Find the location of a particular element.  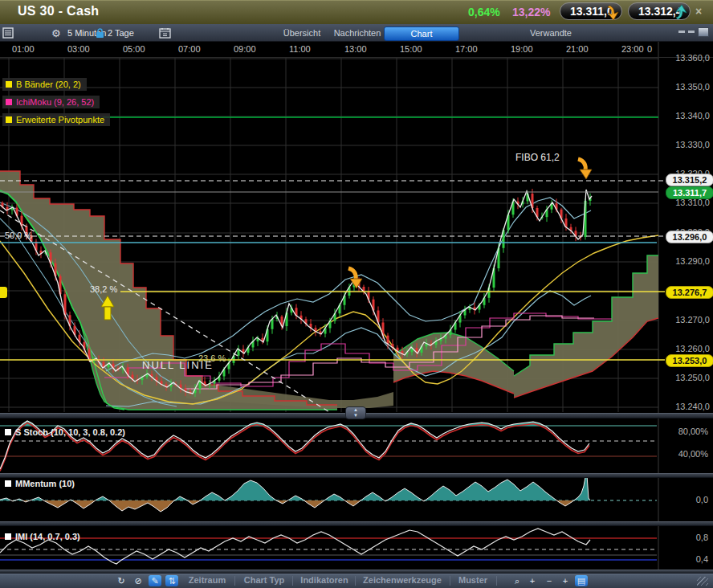

time-axis-label: 17:00 is located at coordinates (467, 49).